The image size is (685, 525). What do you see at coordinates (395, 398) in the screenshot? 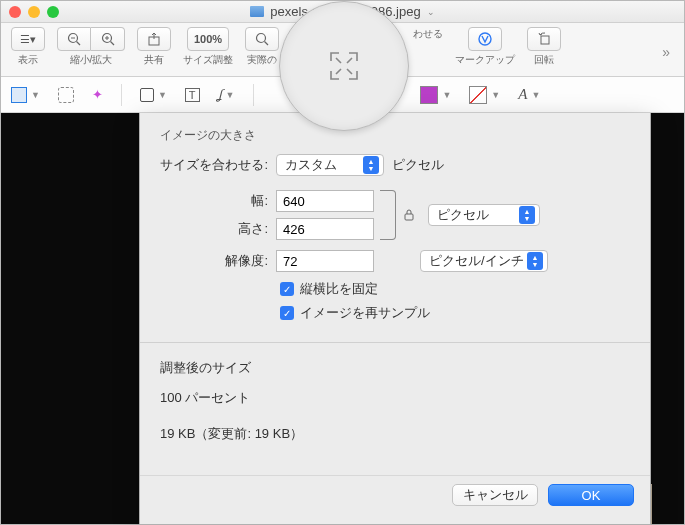
I see `result-percent: 100 パーセント` at bounding box center [395, 398].